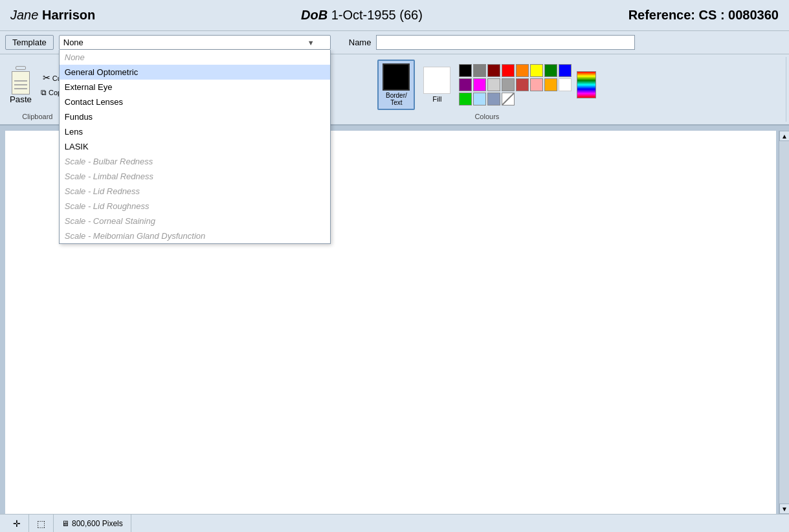  What do you see at coordinates (487, 85) in the screenshot?
I see `colours-inner: Border/Text Fill` at bounding box center [487, 85].